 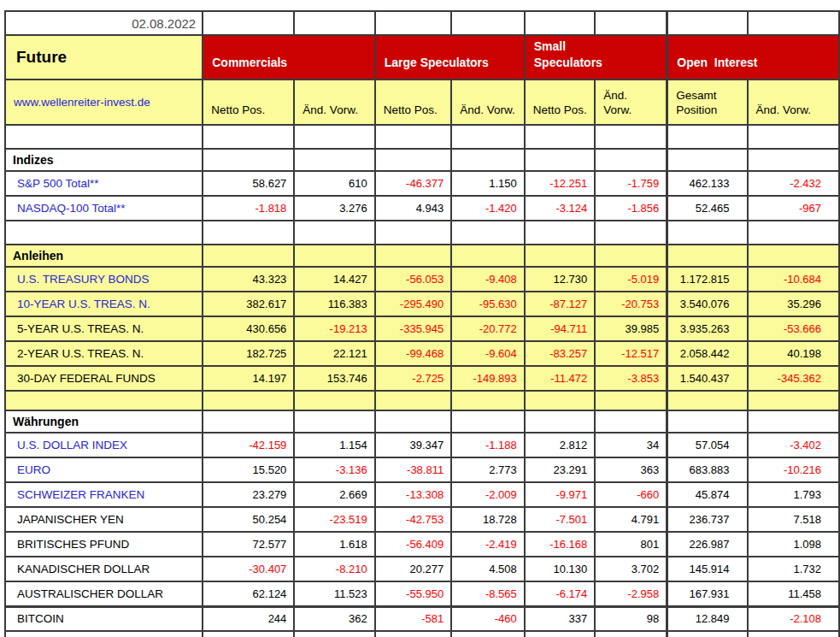 What do you see at coordinates (708, 279) in the screenshot?
I see `cell-value: 1.172.815` at bounding box center [708, 279].